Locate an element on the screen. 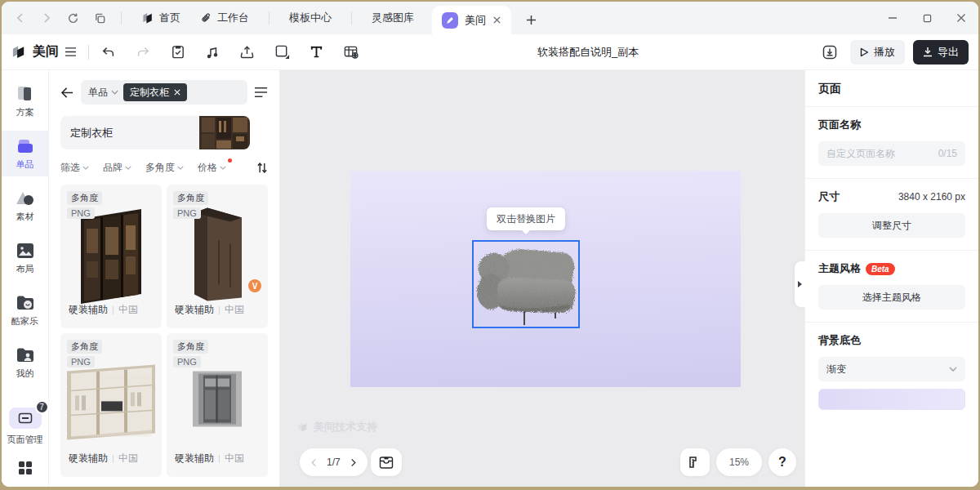  window-maximize-button is located at coordinates (927, 18).